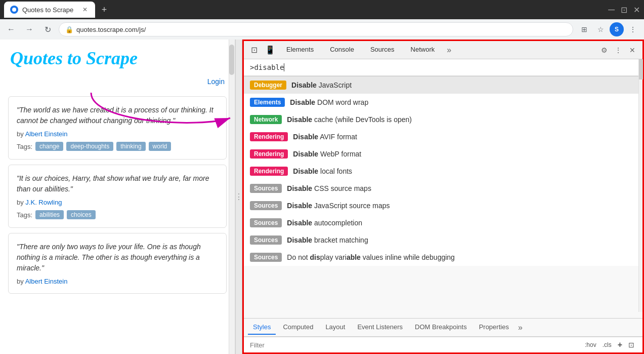  I want to click on badge-rendering-3: Rendering, so click(269, 171).